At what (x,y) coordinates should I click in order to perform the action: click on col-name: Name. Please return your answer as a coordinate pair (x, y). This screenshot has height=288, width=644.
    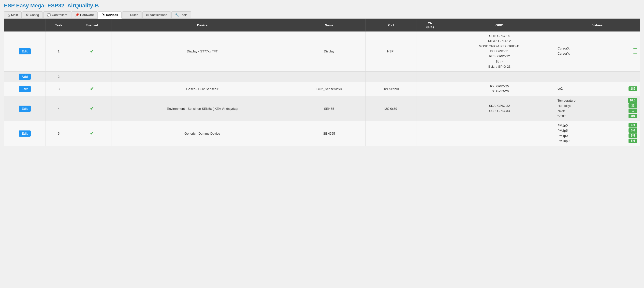
    Looking at the image, I should click on (329, 25).